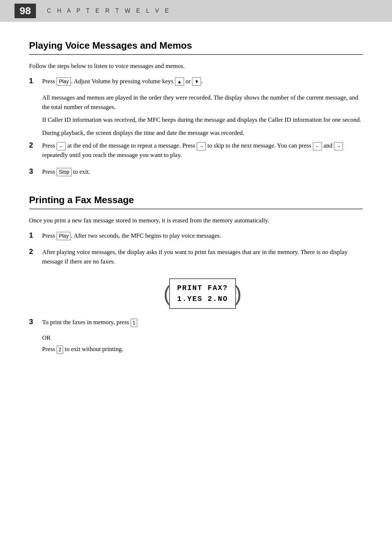 This screenshot has height=552, width=392. I want to click on key-2: 2, so click(60, 350).